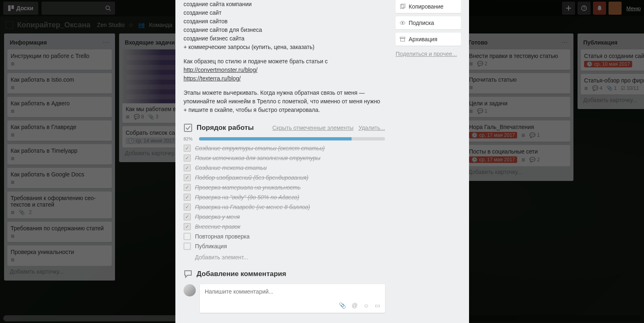 The image size is (644, 323). I want to click on checklist-item: Проверка у меня, so click(284, 217).